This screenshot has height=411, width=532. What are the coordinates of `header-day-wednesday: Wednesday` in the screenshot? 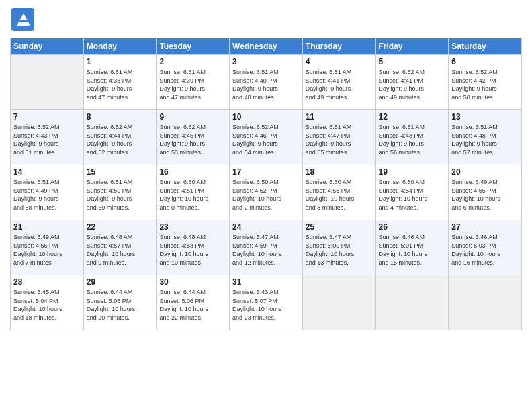 It's located at (266, 47).